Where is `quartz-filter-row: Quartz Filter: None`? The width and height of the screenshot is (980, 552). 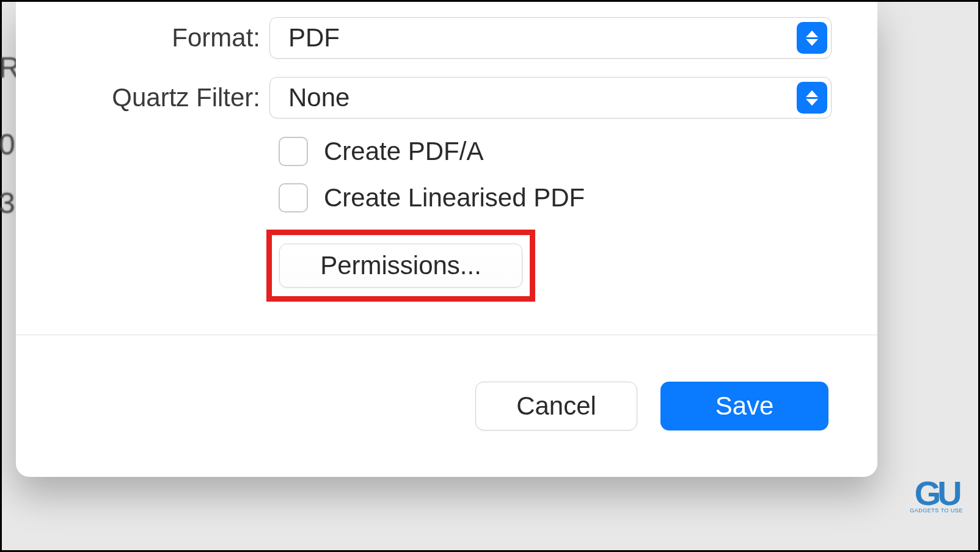
quartz-filter-row: Quartz Filter: None is located at coordinates (447, 98).